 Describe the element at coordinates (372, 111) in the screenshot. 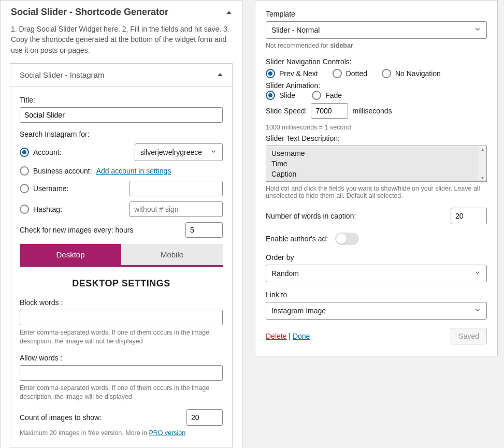

I see `slide-speed-unit: milliseconds` at that location.